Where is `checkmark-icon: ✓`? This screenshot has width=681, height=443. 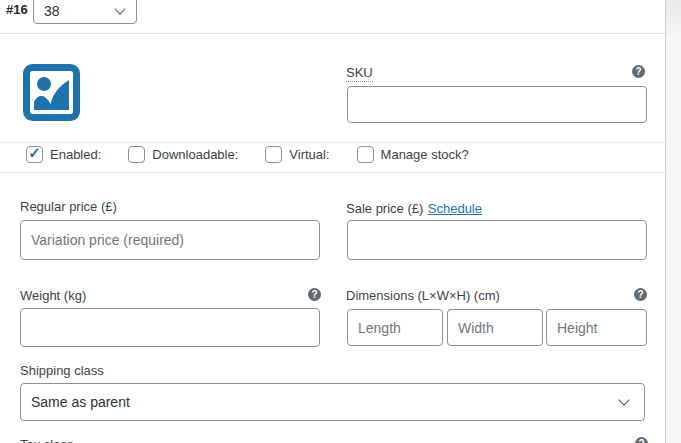
checkmark-icon: ✓ is located at coordinates (34, 153).